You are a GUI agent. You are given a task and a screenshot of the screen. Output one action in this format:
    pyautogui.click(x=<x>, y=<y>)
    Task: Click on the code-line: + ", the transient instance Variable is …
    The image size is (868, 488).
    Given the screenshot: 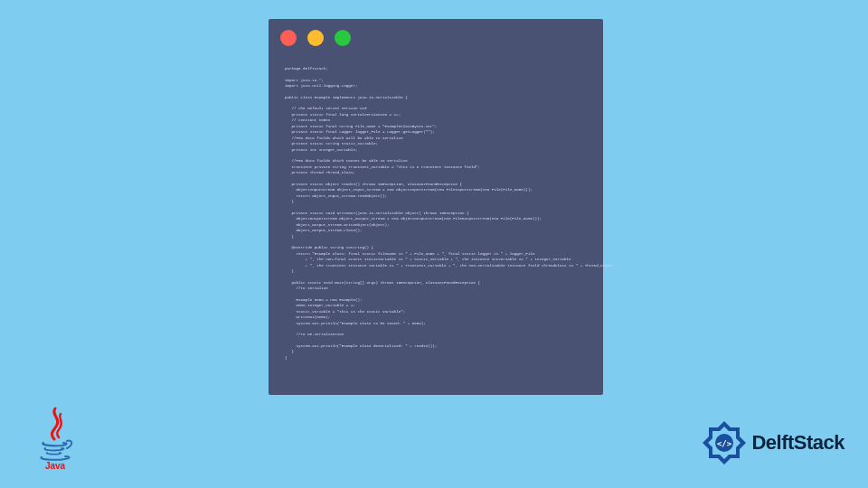 What is the action you would take?
    pyautogui.click(x=436, y=266)
    